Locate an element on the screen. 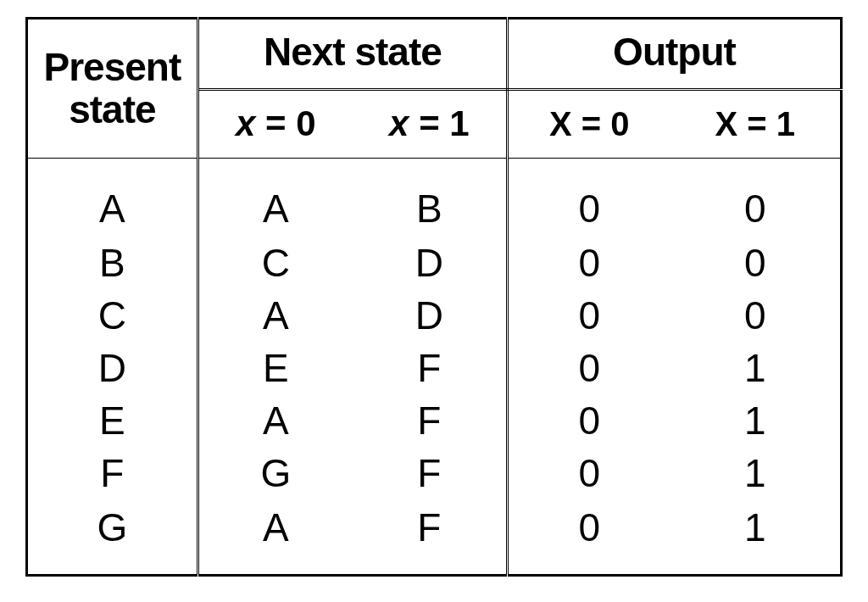  eq-0: = 0 is located at coordinates (285, 124).